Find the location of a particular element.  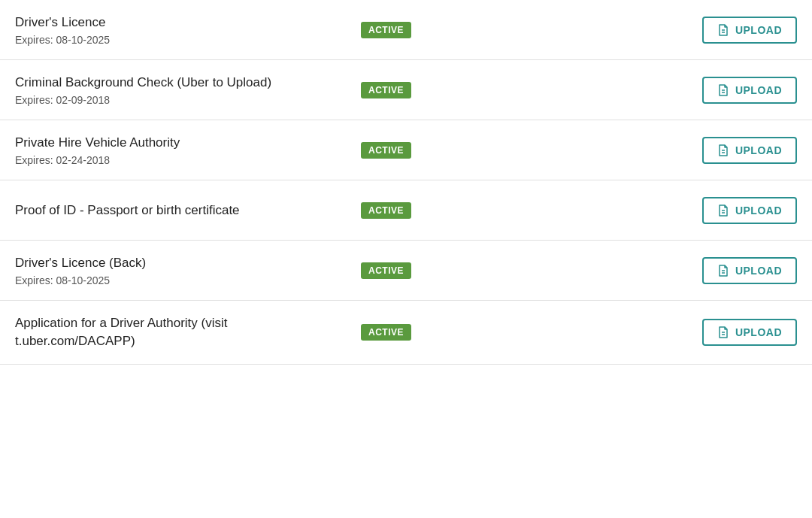

document-row: Private Hire Vehicle AuthorityExpires: 0… is located at coordinates (406, 150).